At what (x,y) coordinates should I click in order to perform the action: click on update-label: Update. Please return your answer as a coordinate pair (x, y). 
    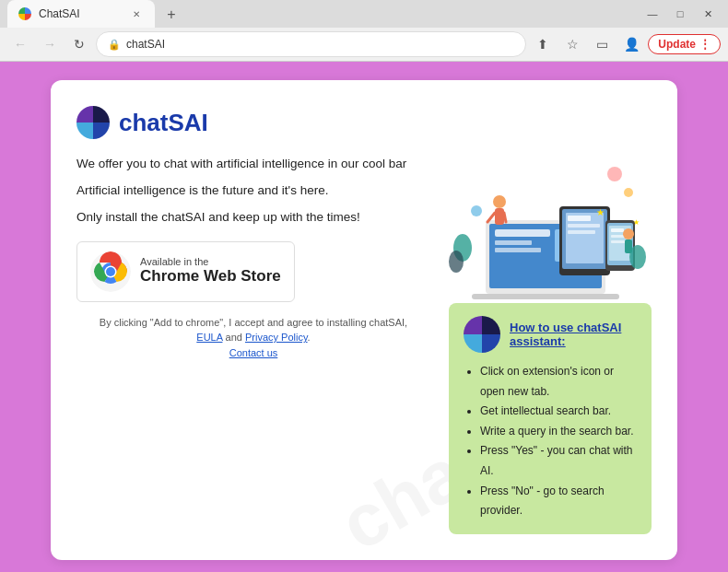
    Looking at the image, I should click on (676, 44).